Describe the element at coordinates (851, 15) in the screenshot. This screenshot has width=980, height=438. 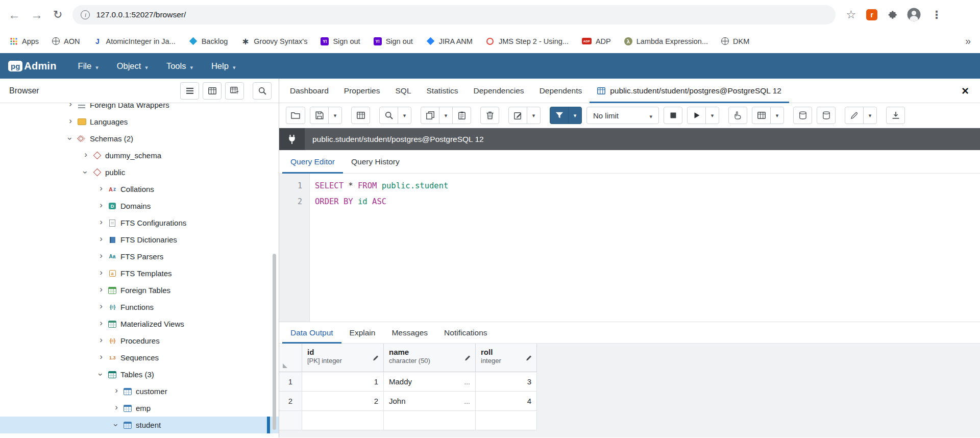
I see `bookmark-star-icon` at that location.